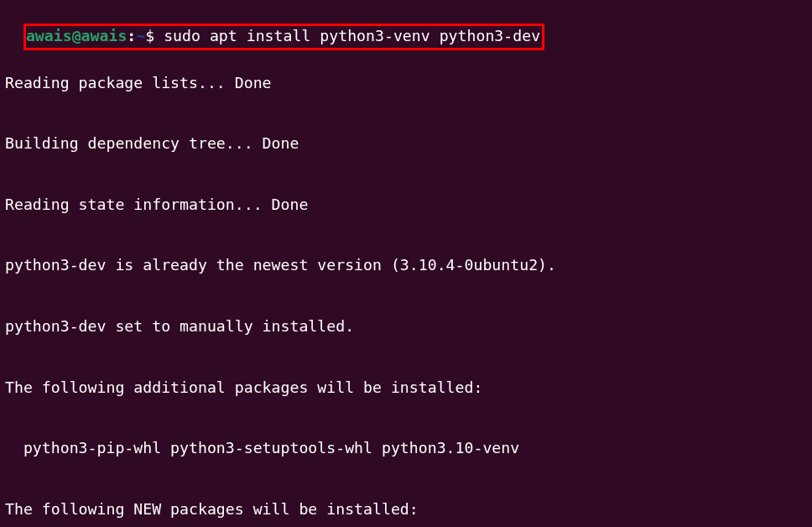 This screenshot has height=527, width=812. Describe the element at coordinates (406, 83) in the screenshot. I see `output-line: Reading package lists... Done` at that location.